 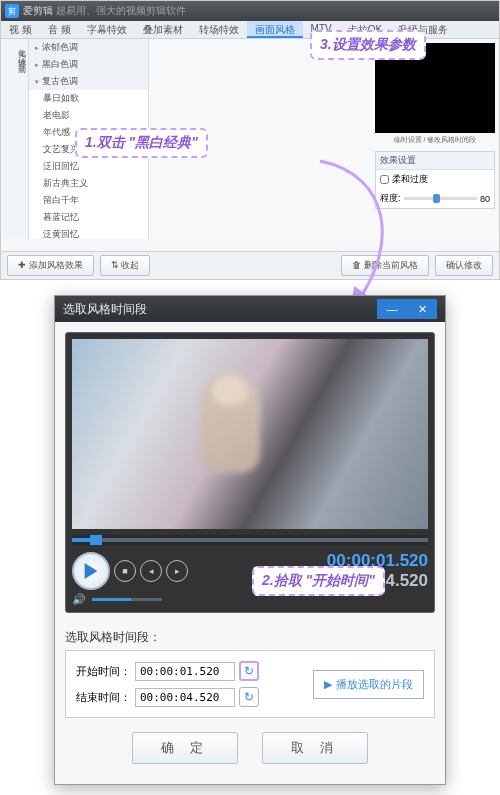 I want to click on delete-style-button: 🗑 删除当前风格, so click(x=385, y=266).